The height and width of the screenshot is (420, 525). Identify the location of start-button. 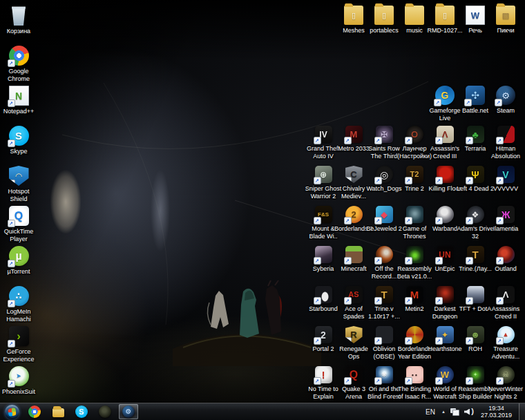
(12, 412).